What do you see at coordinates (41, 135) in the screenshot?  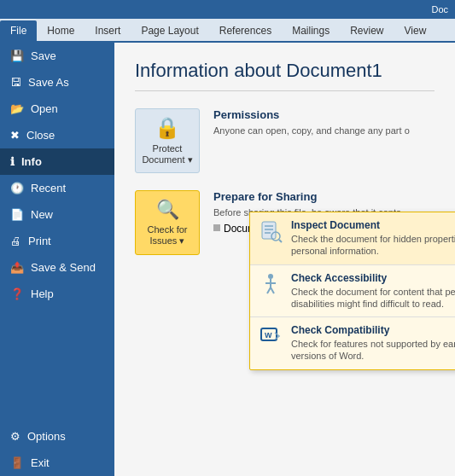 I see `sidebar-label-close: Close` at bounding box center [41, 135].